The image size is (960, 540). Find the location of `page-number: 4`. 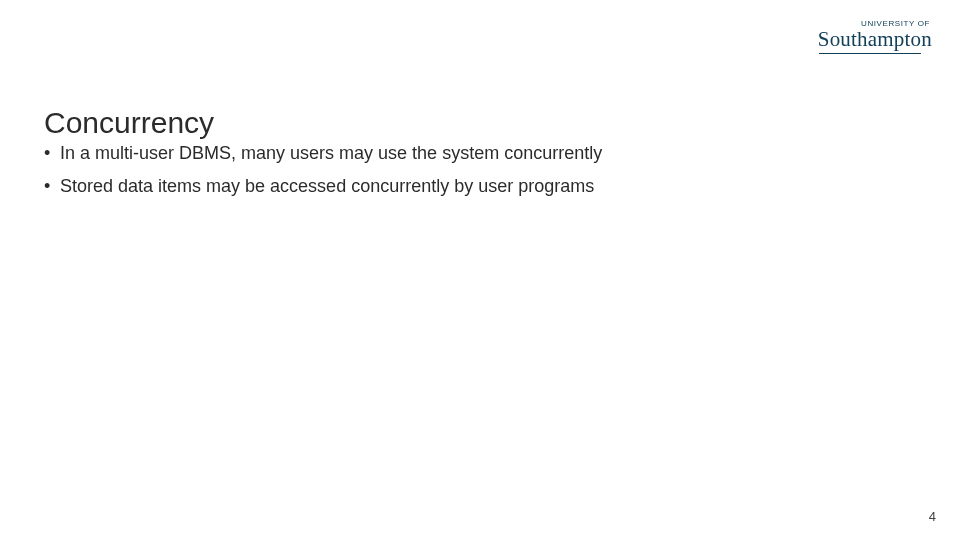

page-number: 4 is located at coordinates (932, 516).